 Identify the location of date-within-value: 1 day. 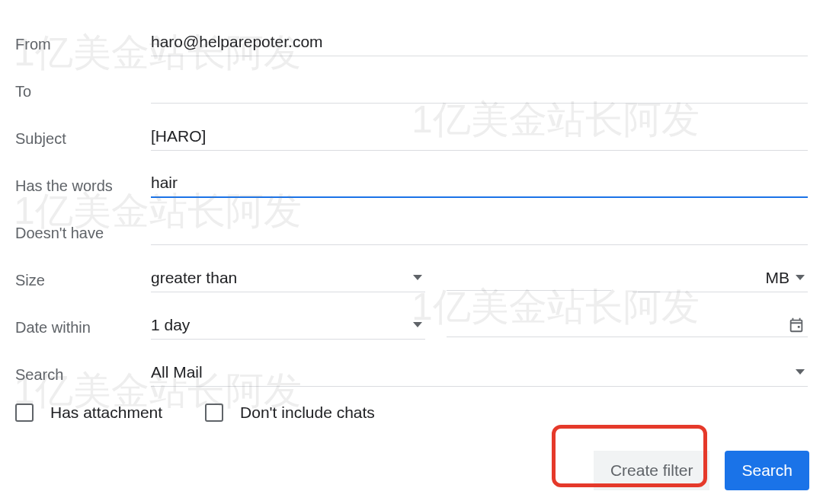
(279, 325).